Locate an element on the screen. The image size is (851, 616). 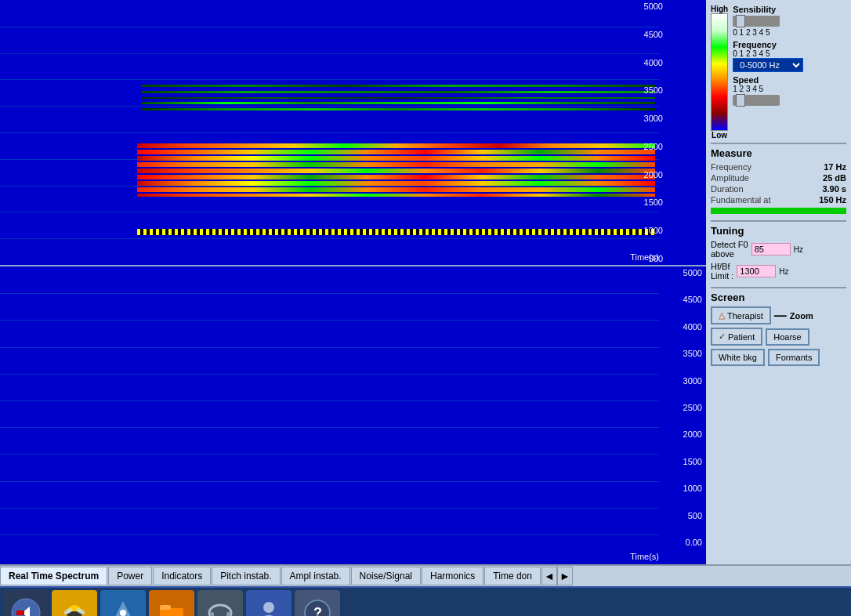
hoarse-label: Hoarse is located at coordinates (787, 337).